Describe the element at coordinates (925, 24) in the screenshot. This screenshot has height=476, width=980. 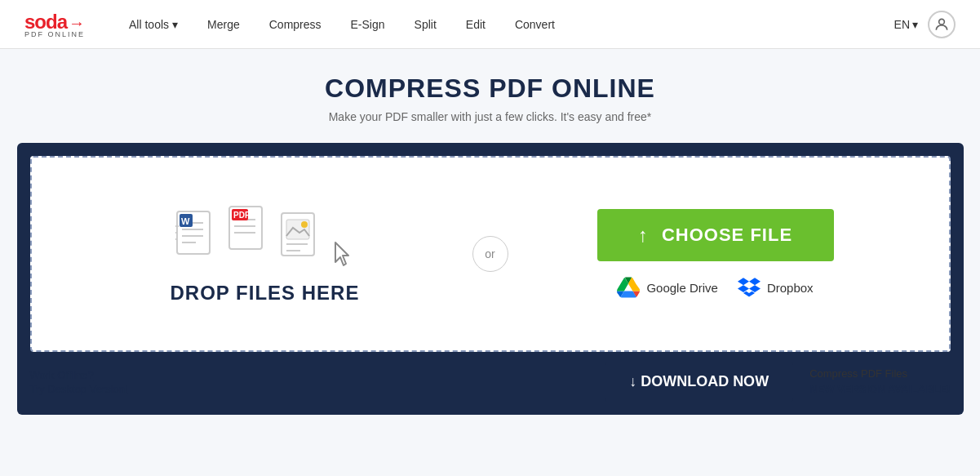
I see `header-right: EN ▾` at that location.